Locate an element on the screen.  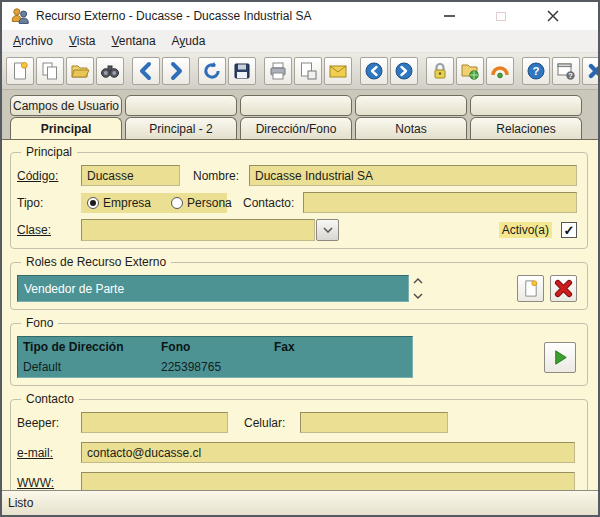
menu-ventana: Ventana is located at coordinates (134, 41).